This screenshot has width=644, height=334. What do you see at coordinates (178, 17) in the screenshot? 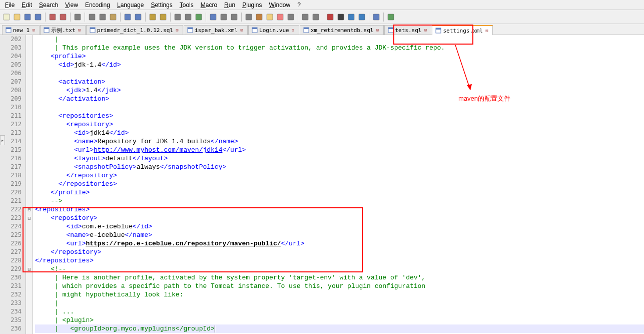
I see `zoom-in-button` at bounding box center [178, 17].